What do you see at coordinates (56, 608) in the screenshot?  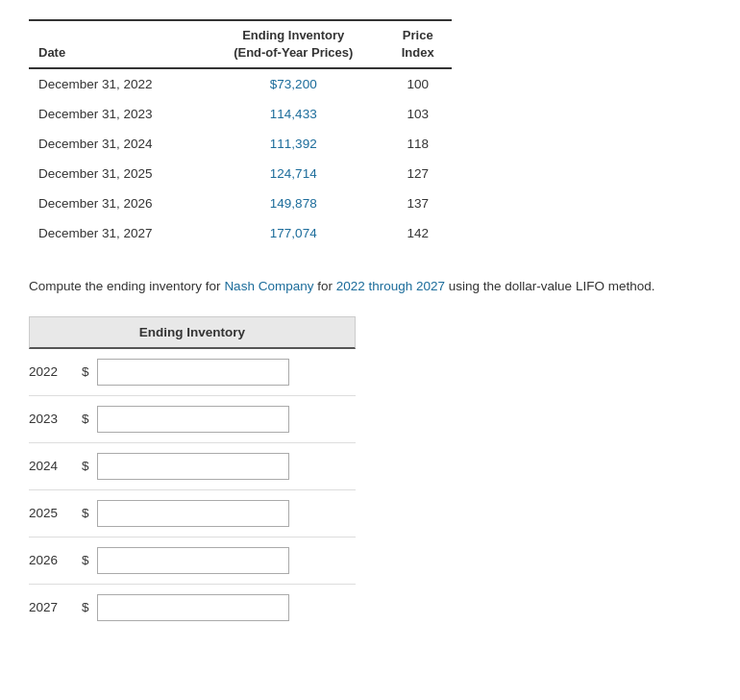 I see `year-label: 2027` at bounding box center [56, 608].